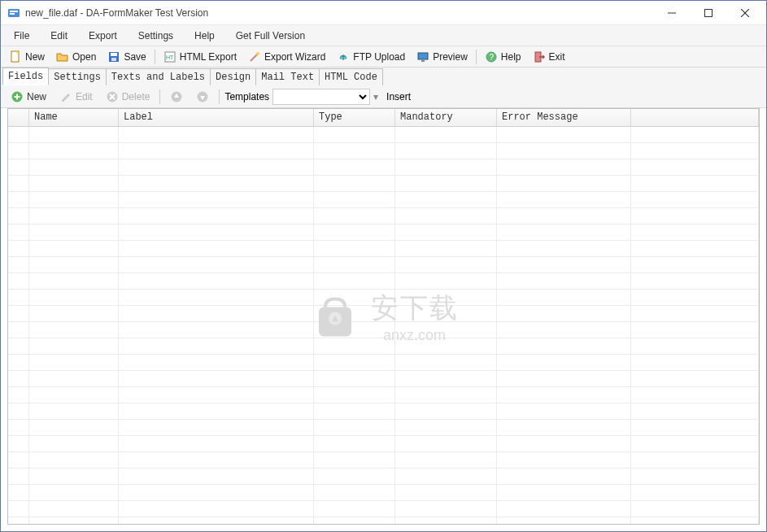 Image resolution: width=767 pixels, height=532 pixels. Describe the element at coordinates (220, 97) in the screenshot. I see `fields-separator` at that location.